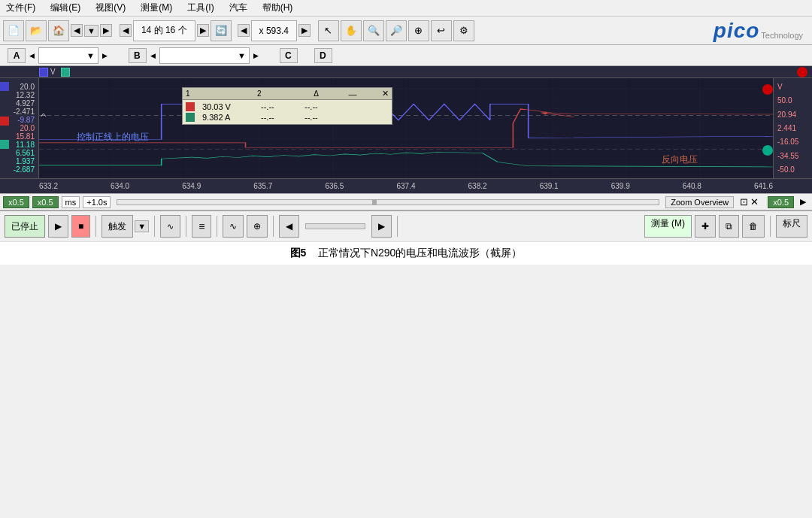 The image size is (812, 518). Describe the element at coordinates (278, 8) in the screenshot. I see `menu-help: 帮助(H)` at that location.